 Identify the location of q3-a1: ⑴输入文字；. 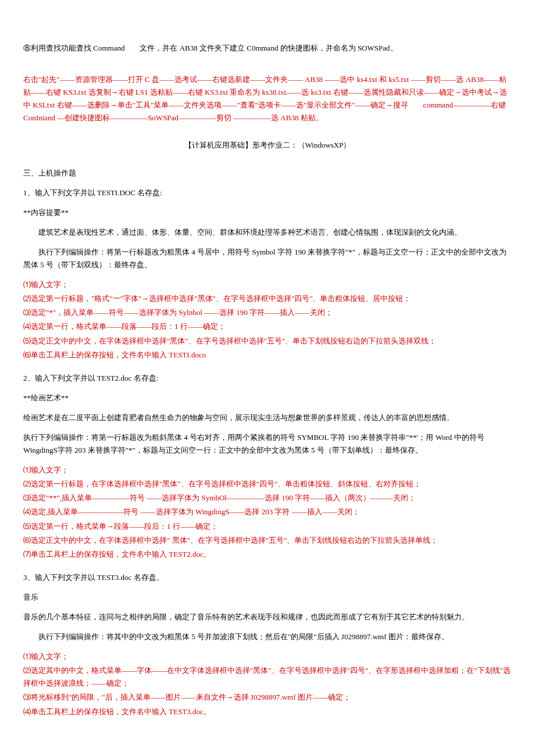
(268, 657).